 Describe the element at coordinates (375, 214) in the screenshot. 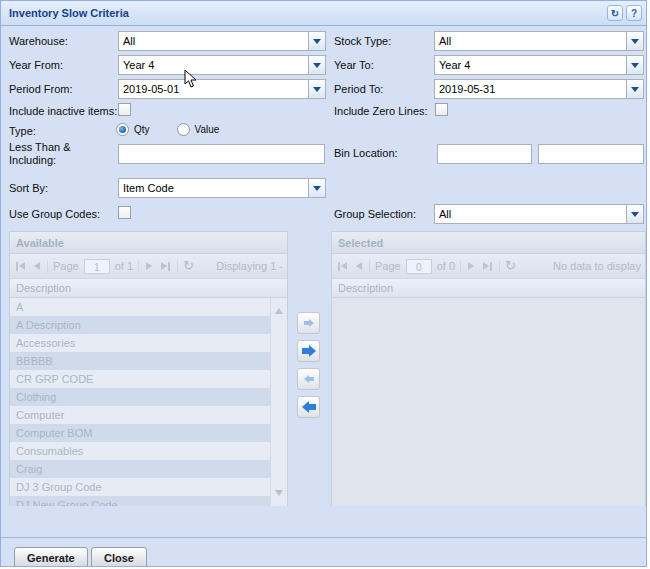

I see `group-selection-label: Group Selection:` at that location.